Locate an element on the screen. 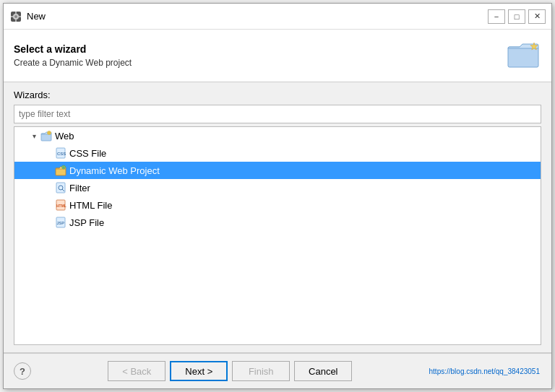 Image resolution: width=555 pixels, height=392 pixels. back-button: < Back is located at coordinates (137, 371).